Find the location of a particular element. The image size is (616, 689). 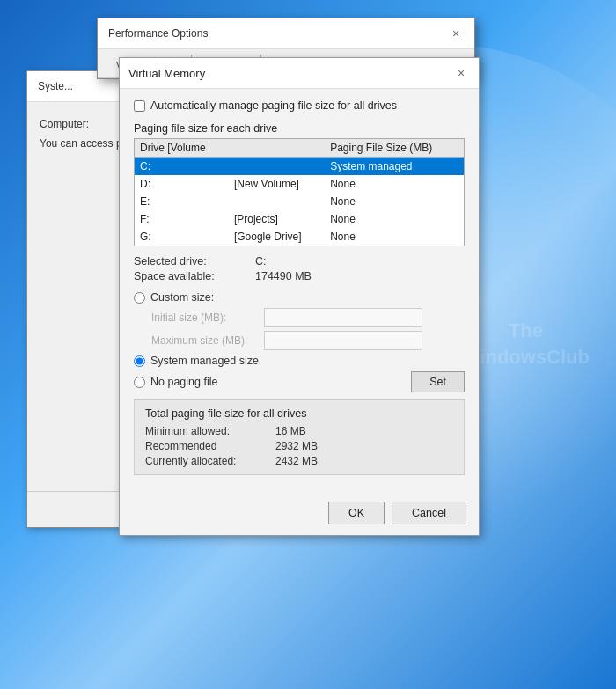

table-row: G:[Google Drive]None is located at coordinates (299, 238).